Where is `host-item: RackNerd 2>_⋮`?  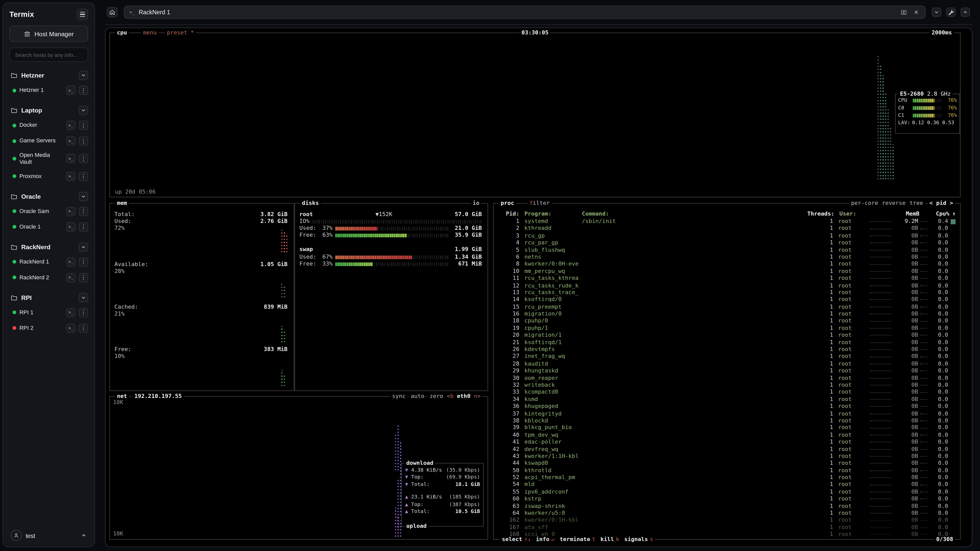 host-item: RackNerd 2>_⋮ is located at coordinates (49, 278).